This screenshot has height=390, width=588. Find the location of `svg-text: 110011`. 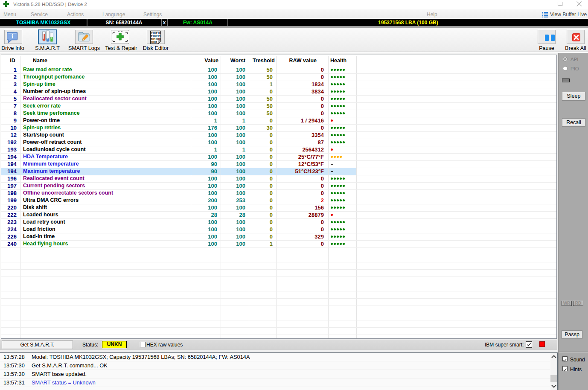

svg-text: 110011 is located at coordinates (156, 37).